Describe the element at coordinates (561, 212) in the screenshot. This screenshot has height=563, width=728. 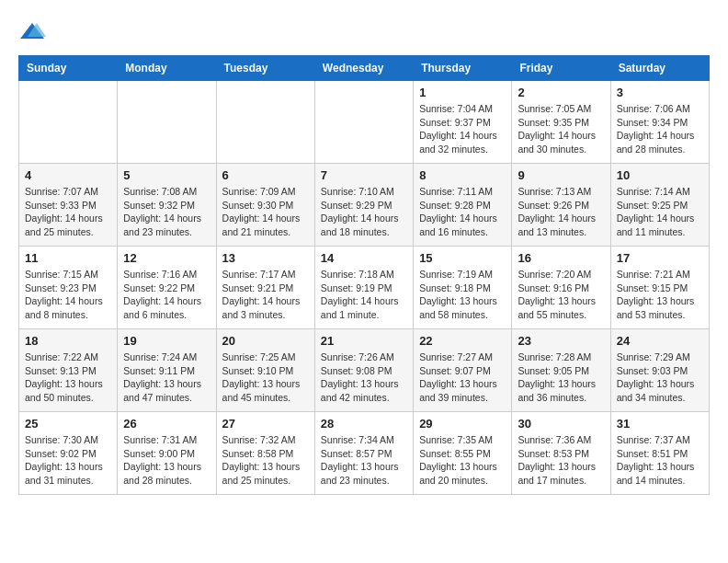
I see `day-info: Sunrise: 7:13 AM Sunset: 9:26 PM Dayligh…` at that location.